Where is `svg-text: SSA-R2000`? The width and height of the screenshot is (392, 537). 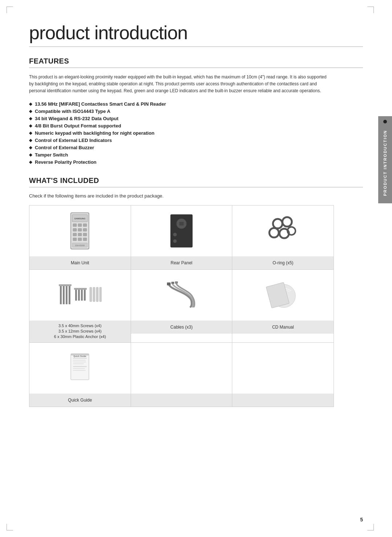 svg-text: SSA-R2000 is located at coordinates (80, 245).